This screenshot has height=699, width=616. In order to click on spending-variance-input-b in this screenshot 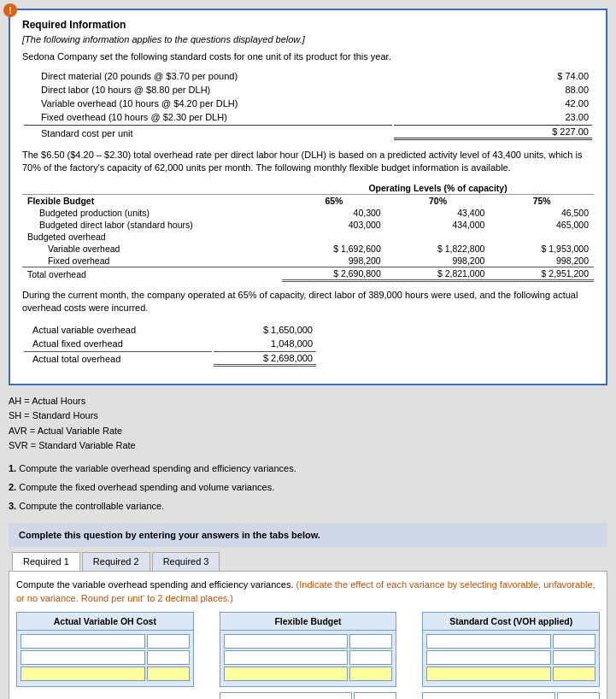, I will do `click(375, 696)`.